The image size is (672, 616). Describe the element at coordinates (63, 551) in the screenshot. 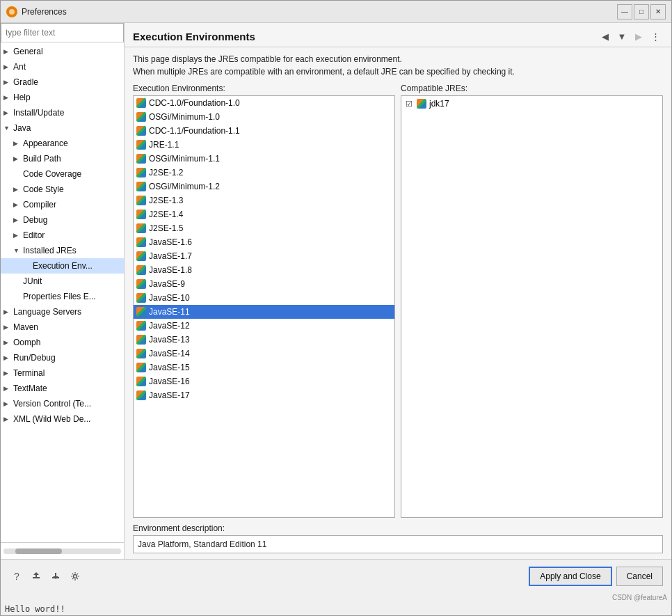

I see `sidebar-scrollbar` at that location.